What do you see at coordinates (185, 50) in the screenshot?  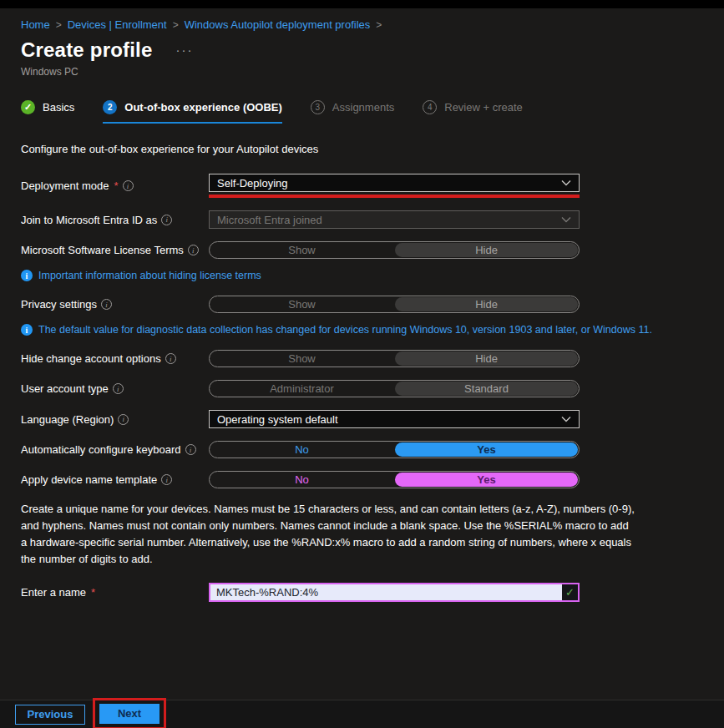 I see `more-options-icon: ···` at bounding box center [185, 50].